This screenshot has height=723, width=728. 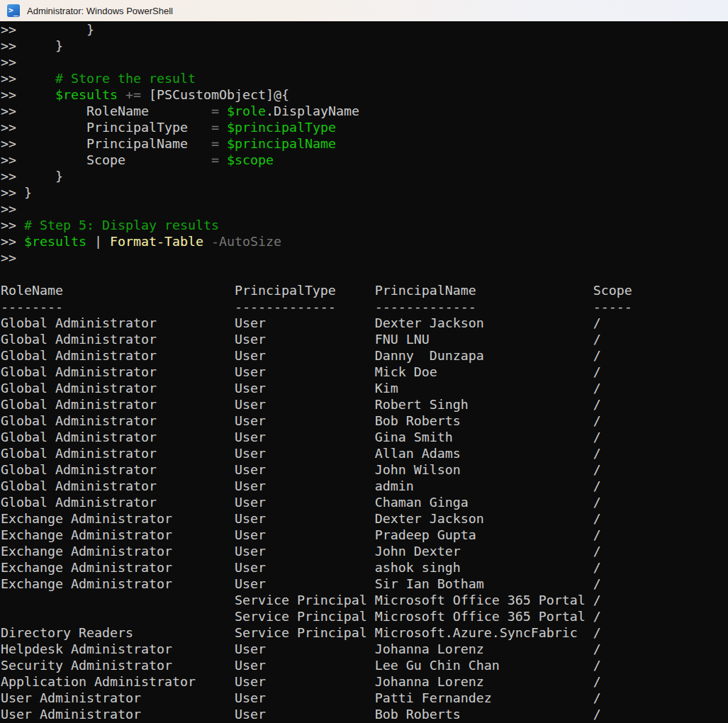 I want to click on table-row: User Administrator User Bob Roberts /, so click(x=364, y=714).